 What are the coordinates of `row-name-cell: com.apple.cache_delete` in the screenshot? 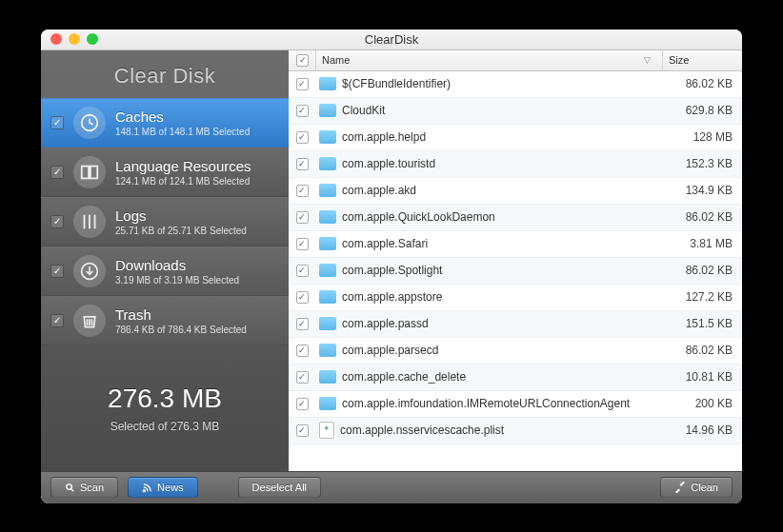 It's located at (489, 377).